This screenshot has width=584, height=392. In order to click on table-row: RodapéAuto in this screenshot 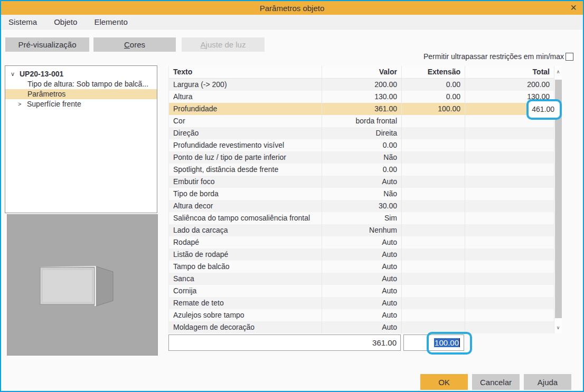, I will do `click(361, 243)`.